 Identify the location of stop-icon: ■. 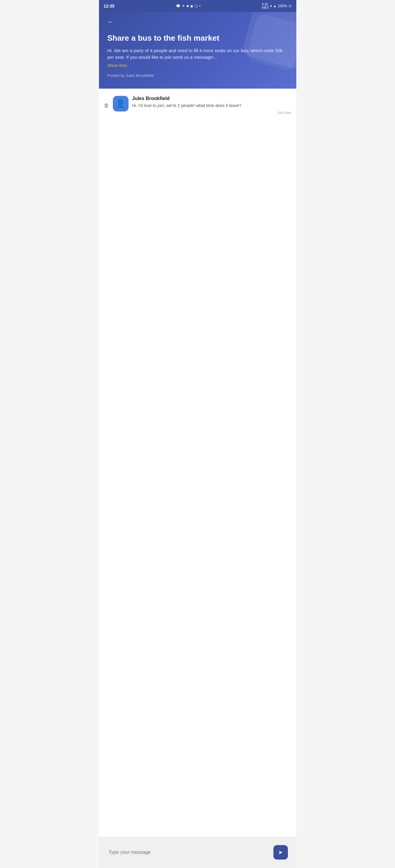
(188, 6).